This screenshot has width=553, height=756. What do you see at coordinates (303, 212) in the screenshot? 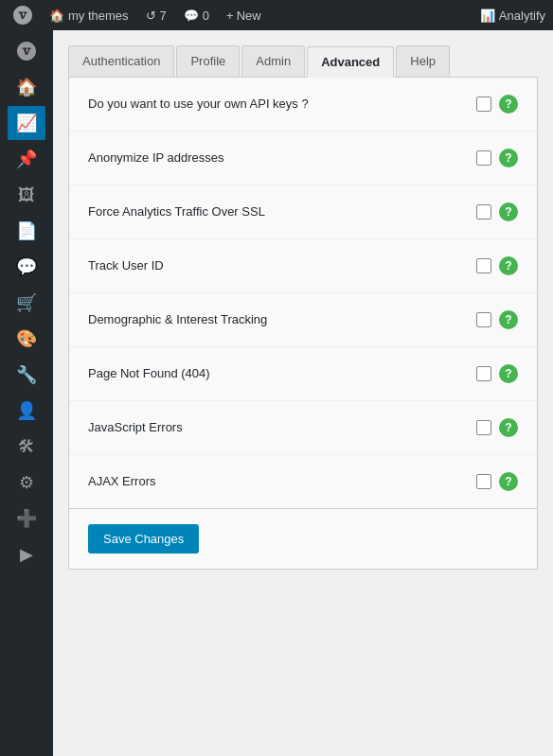
I see `setting-row-force-ssl: Force Analytics Traffic Over SSL?` at bounding box center [303, 212].